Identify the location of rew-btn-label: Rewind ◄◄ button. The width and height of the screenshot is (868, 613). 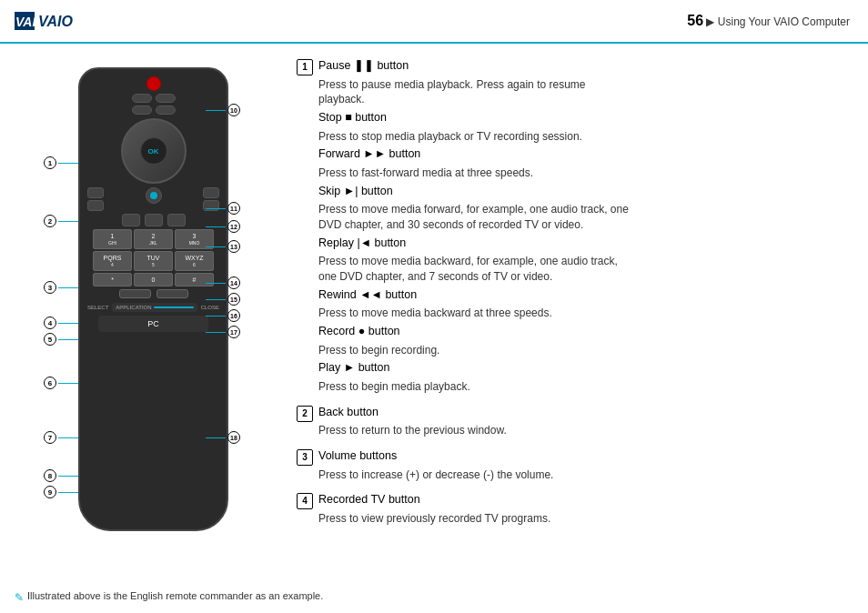
(584, 296).